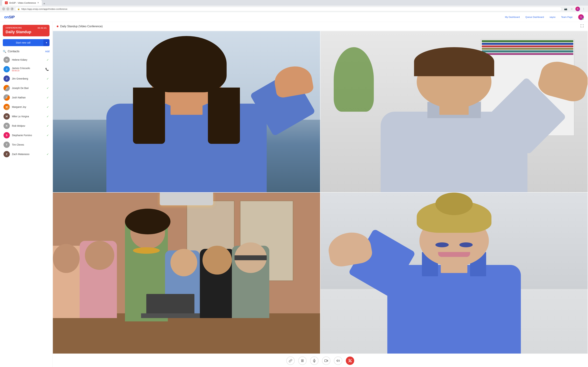 The height and width of the screenshot is (367, 588). What do you see at coordinates (38, 3) in the screenshot?
I see `tab-close-button: ✕` at bounding box center [38, 3].